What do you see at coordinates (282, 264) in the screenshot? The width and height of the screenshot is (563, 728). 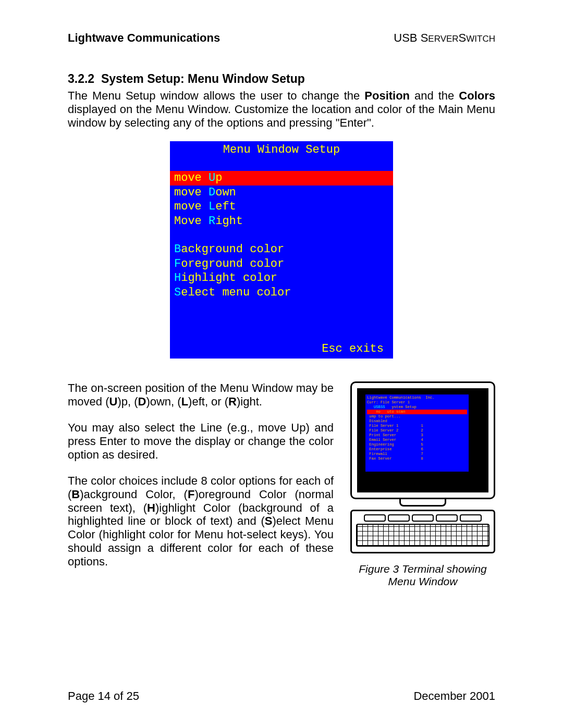 I see `menu-item: Foreground color` at bounding box center [282, 264].